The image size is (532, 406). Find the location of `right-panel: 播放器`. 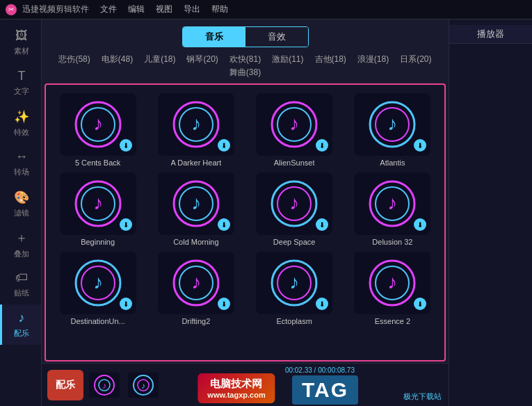

right-panel: 播放器 is located at coordinates (490, 213).